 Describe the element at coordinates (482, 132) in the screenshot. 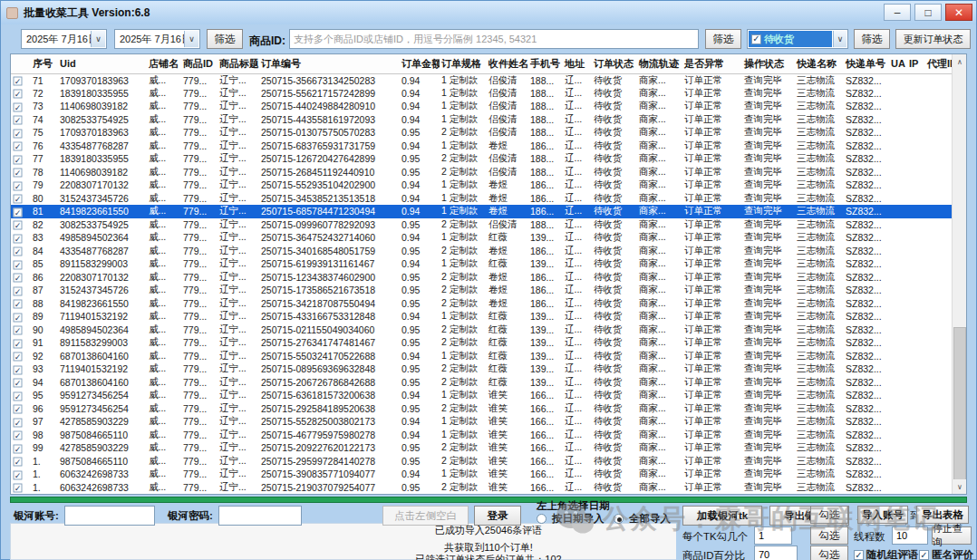

I see `table-row: ✓751709370183963威...779...辽宁...250715-01…` at that location.